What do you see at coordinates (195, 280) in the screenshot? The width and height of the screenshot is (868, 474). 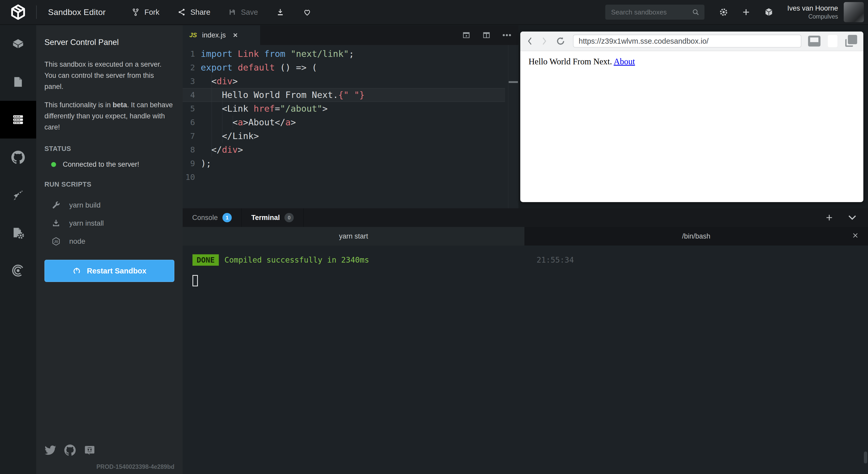 I see `terminal-cursor` at bounding box center [195, 280].